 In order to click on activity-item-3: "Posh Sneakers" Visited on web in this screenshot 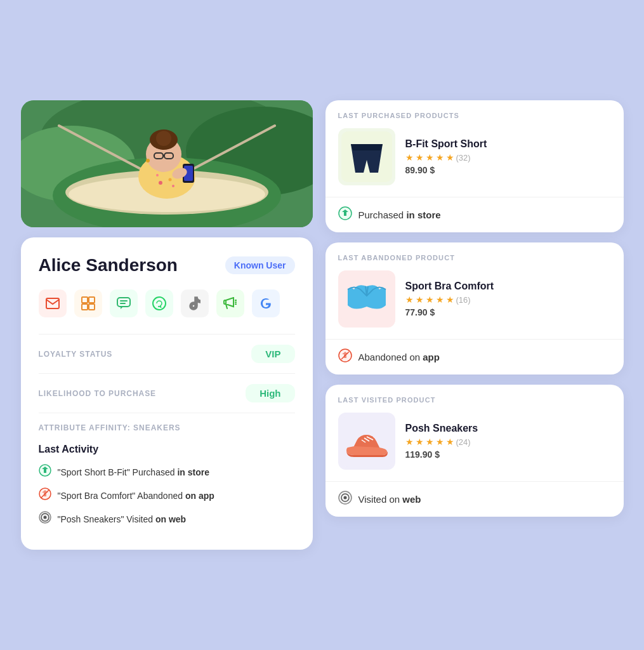, I will do `click(167, 519)`.